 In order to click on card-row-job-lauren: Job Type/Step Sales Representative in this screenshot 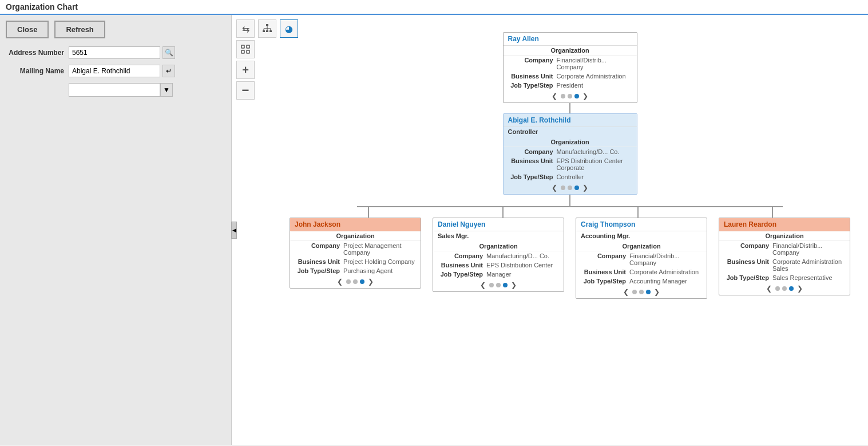, I will do `click(784, 278)`.